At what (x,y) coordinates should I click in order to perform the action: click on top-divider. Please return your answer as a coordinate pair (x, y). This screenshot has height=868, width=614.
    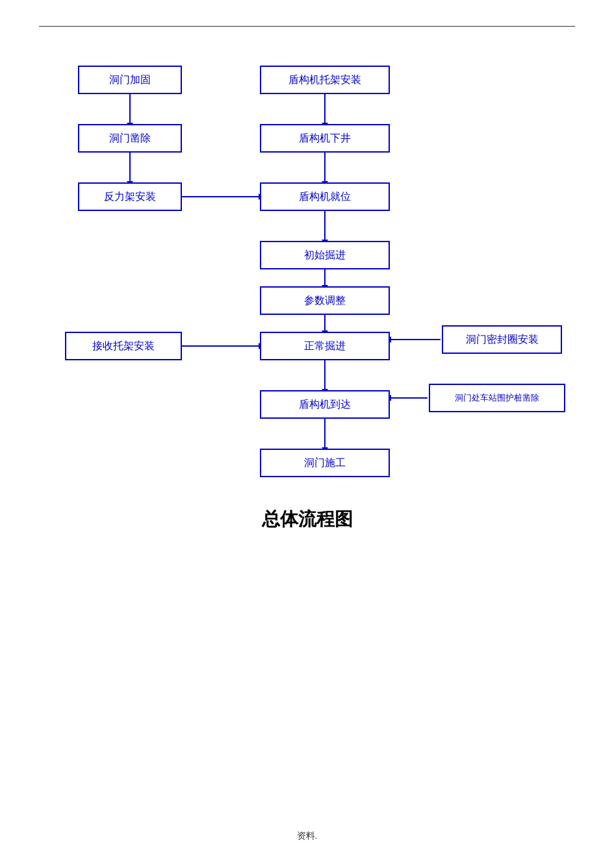
    Looking at the image, I should click on (307, 26).